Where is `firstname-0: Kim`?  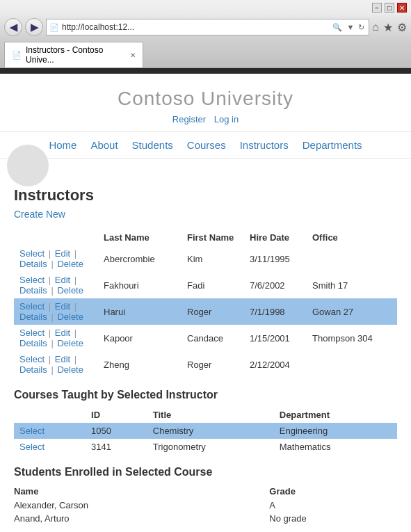
firstname-0: Kim is located at coordinates (213, 259).